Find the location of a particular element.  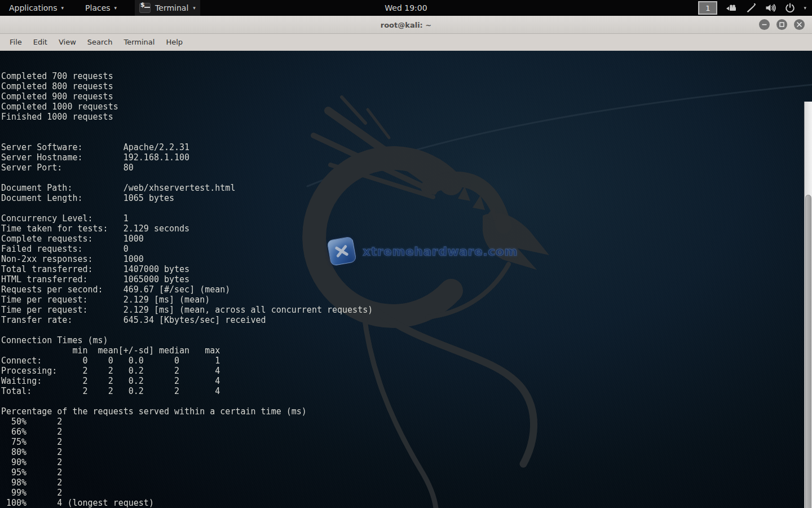

terminal-scrollbar-track is located at coordinates (808, 305).